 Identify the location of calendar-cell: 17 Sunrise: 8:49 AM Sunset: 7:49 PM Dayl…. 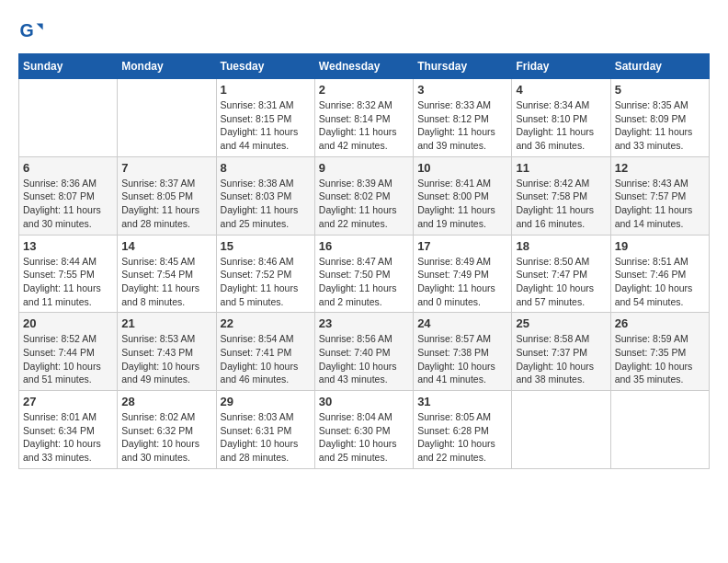
(463, 274).